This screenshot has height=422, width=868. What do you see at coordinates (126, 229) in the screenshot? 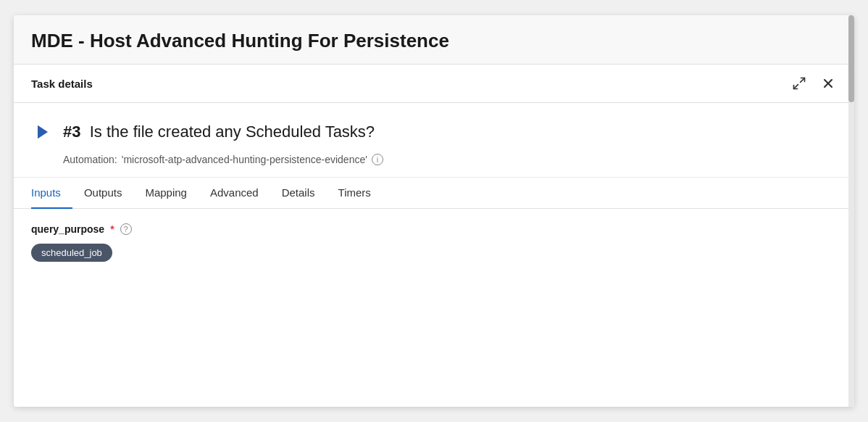
I see `field-help-icon: ?` at bounding box center [126, 229].